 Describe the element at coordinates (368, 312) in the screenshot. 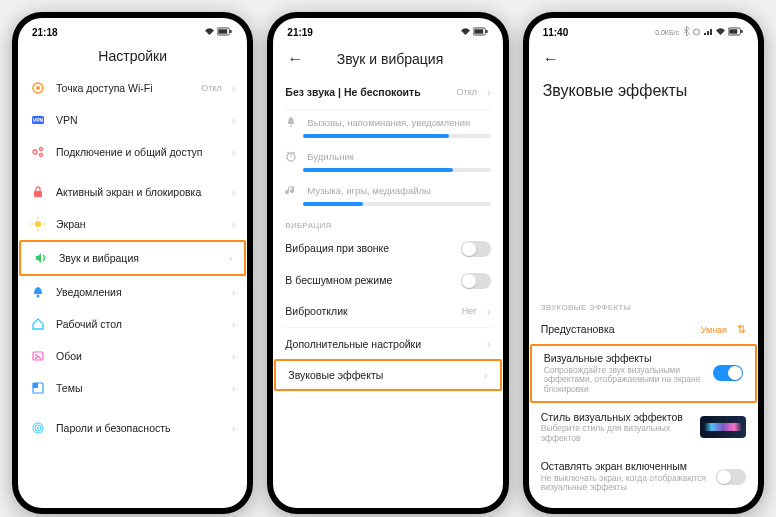

I see `row-label: Виброотклик` at that location.